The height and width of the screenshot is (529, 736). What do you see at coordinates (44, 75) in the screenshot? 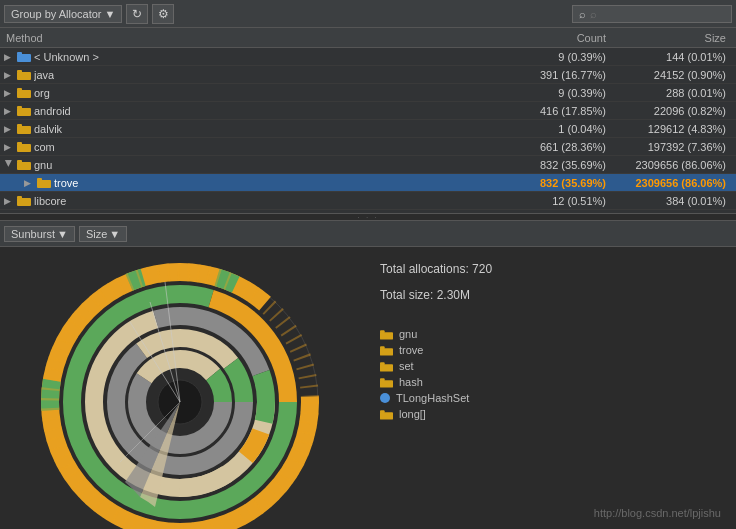
I see `row-label: java` at bounding box center [44, 75].